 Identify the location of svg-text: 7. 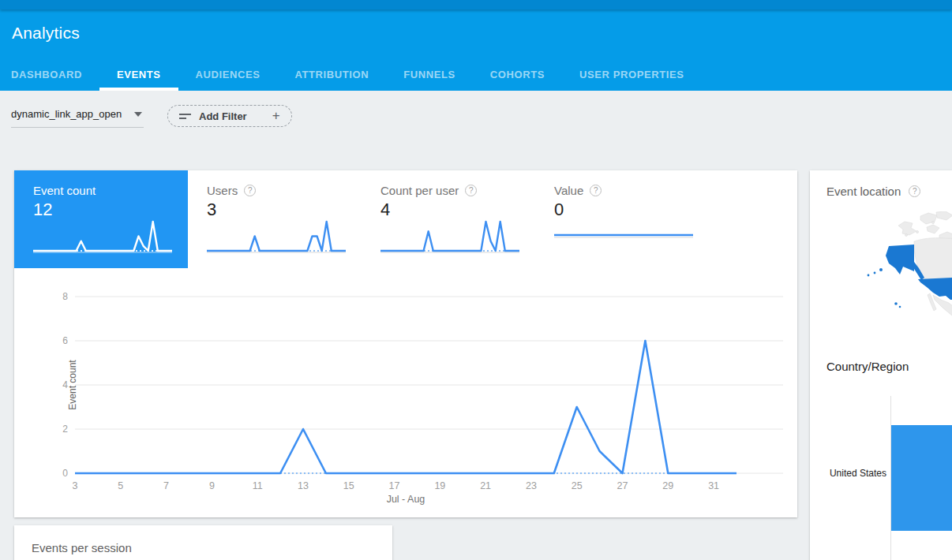
(166, 486).